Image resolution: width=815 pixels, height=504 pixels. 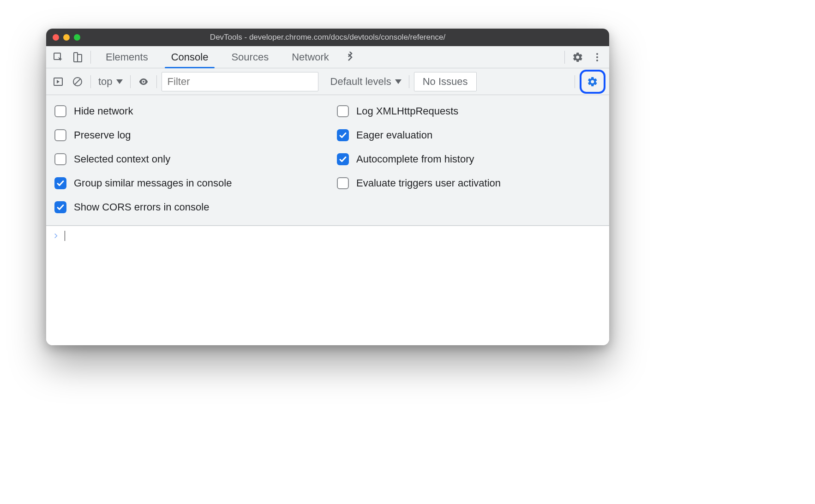 I want to click on checkbox-group-similar-messages: Group similar messages in console, so click(x=186, y=183).